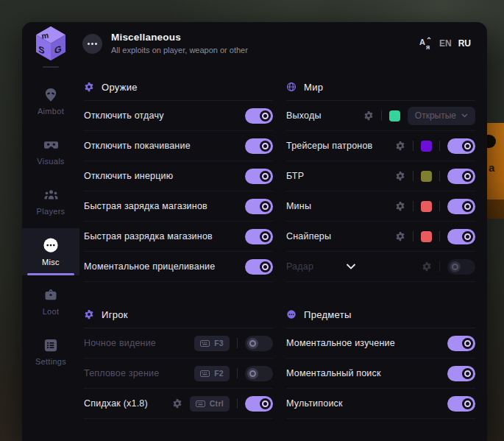 The image size is (504, 441). Describe the element at coordinates (465, 116) in the screenshot. I see `chevron-down-icon` at that location.